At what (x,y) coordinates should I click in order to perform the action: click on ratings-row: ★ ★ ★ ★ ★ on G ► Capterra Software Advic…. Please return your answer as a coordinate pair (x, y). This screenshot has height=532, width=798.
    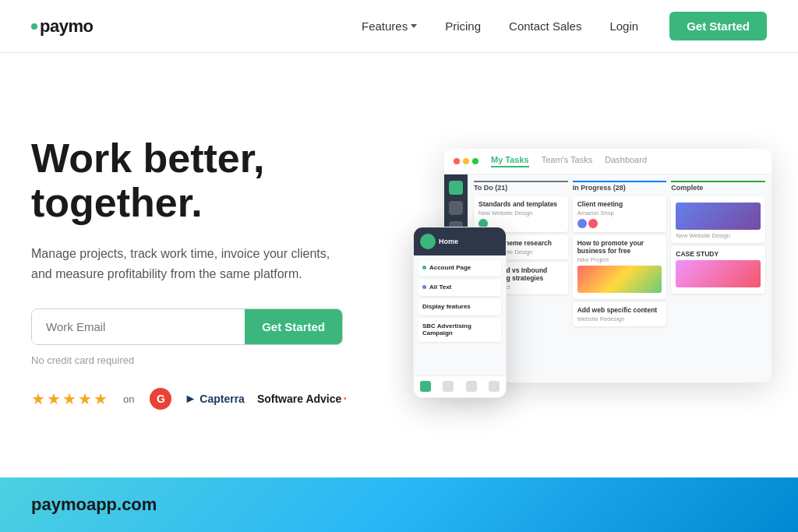
    Looking at the image, I should click on (218, 399).